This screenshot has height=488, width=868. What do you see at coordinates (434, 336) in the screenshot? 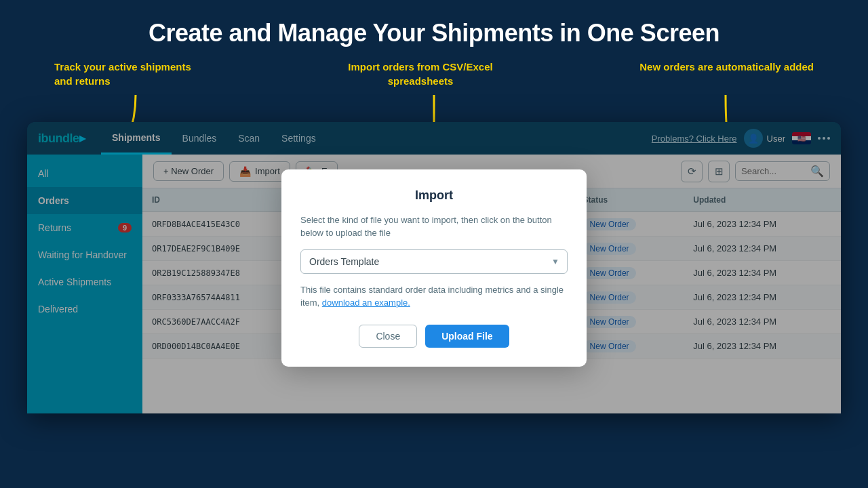
I see `modal-actions: Close Upload File` at bounding box center [434, 336].